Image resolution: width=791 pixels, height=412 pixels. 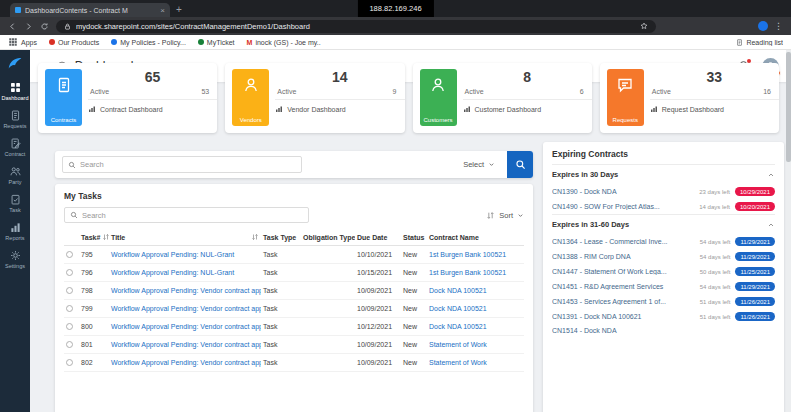 What do you see at coordinates (90, 10) in the screenshot?
I see `browser-tab: DashboardContents - Contract M ×` at bounding box center [90, 10].